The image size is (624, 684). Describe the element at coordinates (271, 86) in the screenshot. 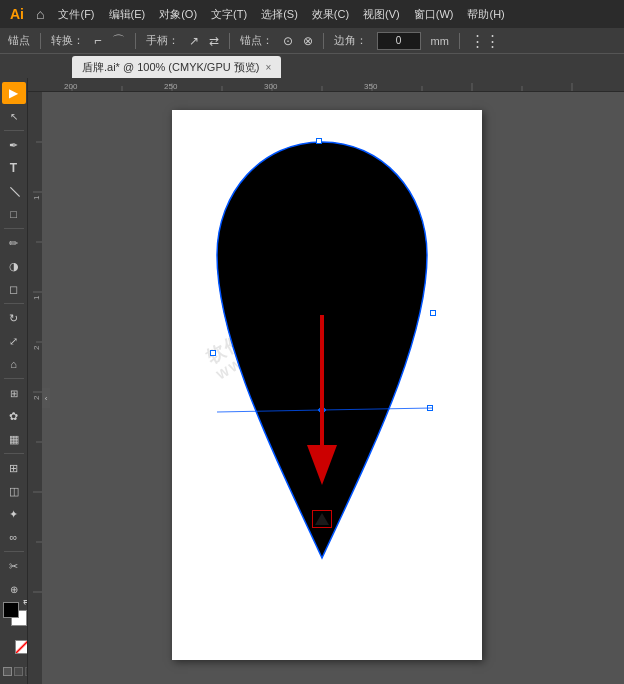

I see `svg-text: 300` at that location.